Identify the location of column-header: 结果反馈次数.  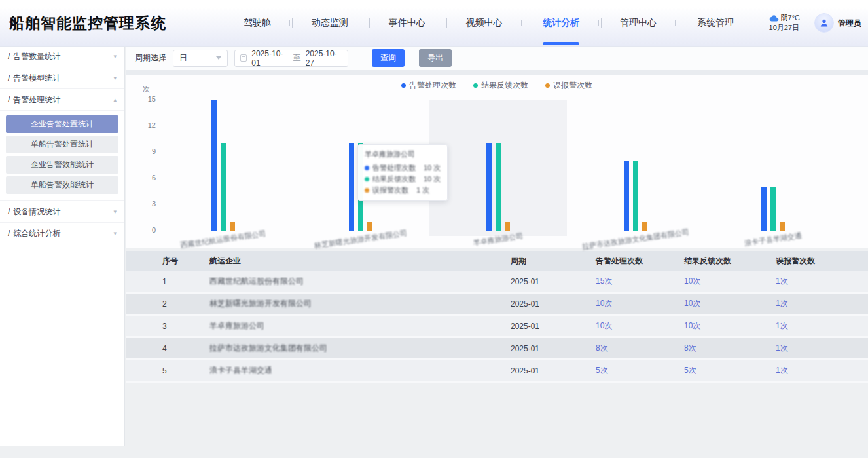
(730, 261).